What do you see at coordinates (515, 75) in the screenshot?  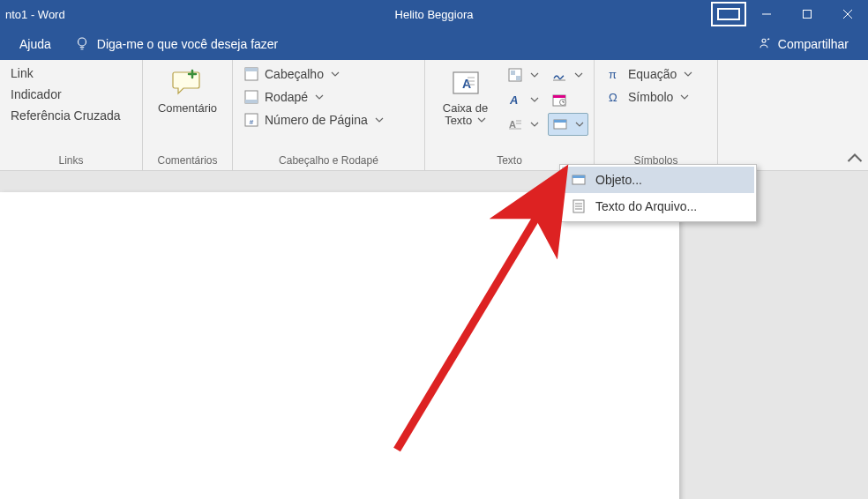 I see `quick-parts-icon` at bounding box center [515, 75].